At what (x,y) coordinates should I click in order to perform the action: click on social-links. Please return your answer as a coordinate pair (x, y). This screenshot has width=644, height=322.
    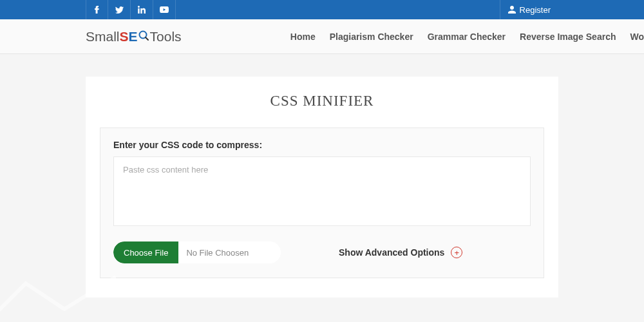
    Looking at the image, I should click on (131, 10).